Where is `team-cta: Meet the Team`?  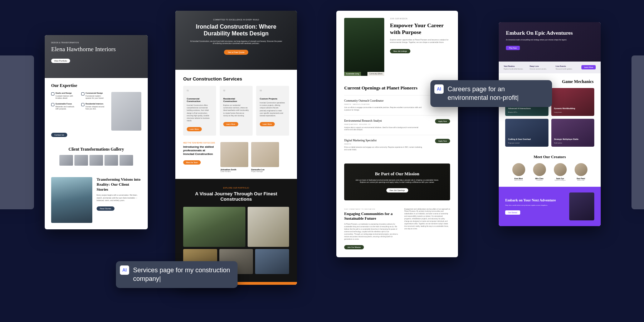
team-cta: Meet the Team is located at coordinates (192, 162).